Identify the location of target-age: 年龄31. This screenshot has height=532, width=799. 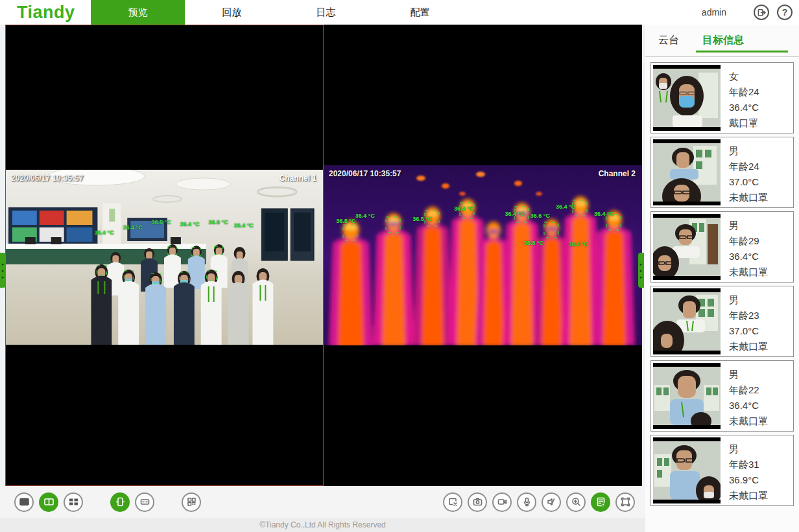
(748, 465).